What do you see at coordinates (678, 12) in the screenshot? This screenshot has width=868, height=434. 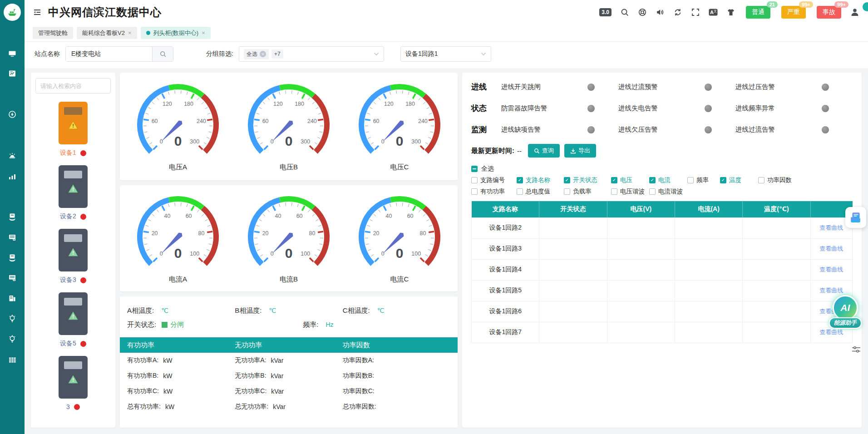 I see `refresh-icon` at bounding box center [678, 12].